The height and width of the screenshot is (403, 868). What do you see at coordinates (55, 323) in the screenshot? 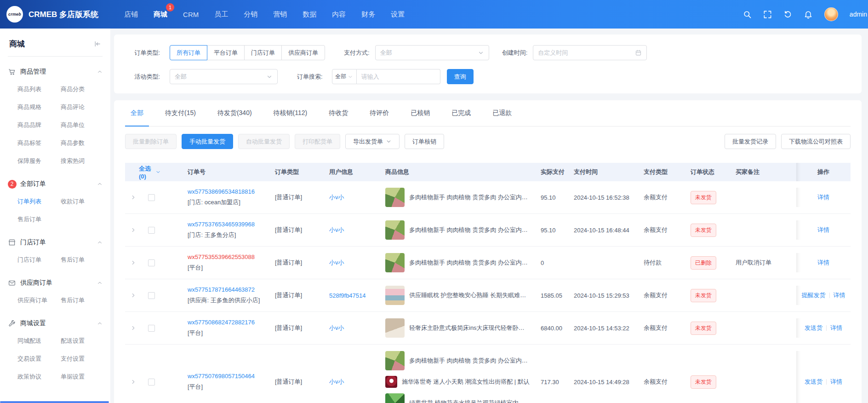
I see `sidebar-group-header: 商城设置` at bounding box center [55, 323].